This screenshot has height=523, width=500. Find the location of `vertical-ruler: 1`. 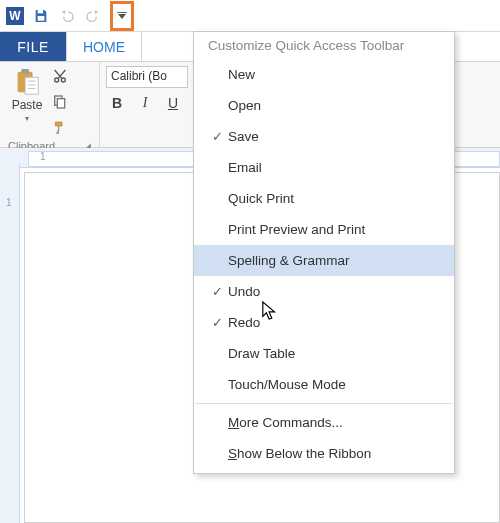

vertical-ruler: 1 is located at coordinates (10, 343).